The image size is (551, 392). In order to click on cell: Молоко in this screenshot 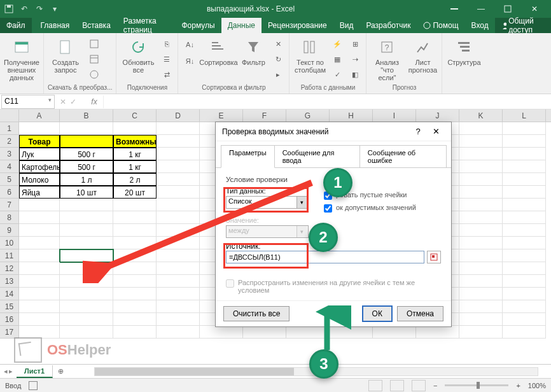, I will do `click(39, 179)`.